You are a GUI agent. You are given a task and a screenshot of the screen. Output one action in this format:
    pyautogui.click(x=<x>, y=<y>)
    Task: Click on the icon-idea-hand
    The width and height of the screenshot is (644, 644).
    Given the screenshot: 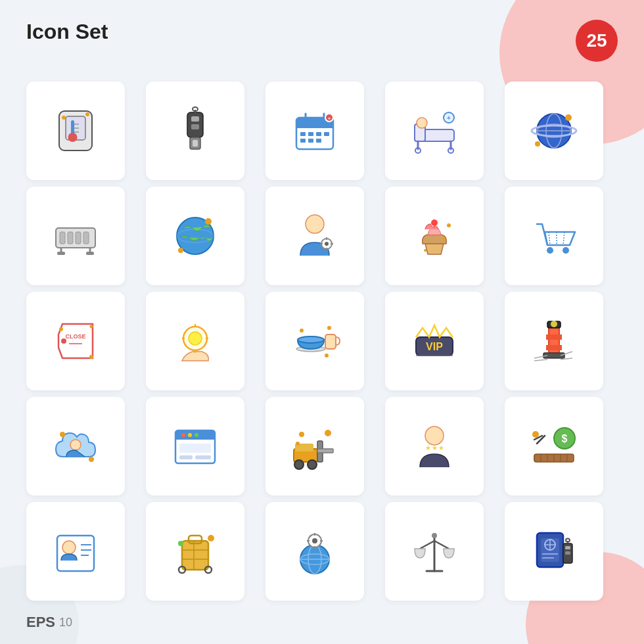 What is the action you would take?
    pyautogui.click(x=195, y=341)
    